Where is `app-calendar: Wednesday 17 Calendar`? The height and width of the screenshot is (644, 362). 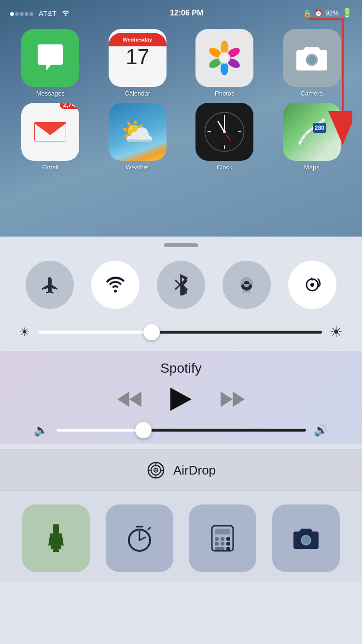 app-calendar: Wednesday 17 Calendar is located at coordinates (138, 63).